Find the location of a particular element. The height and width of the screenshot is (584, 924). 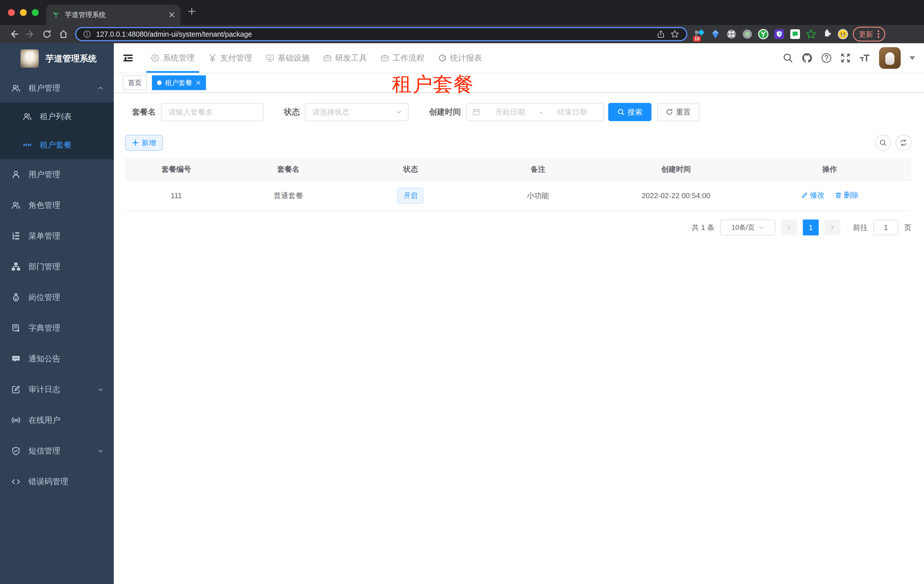

sidebar-collapse-icon is located at coordinates (128, 58).